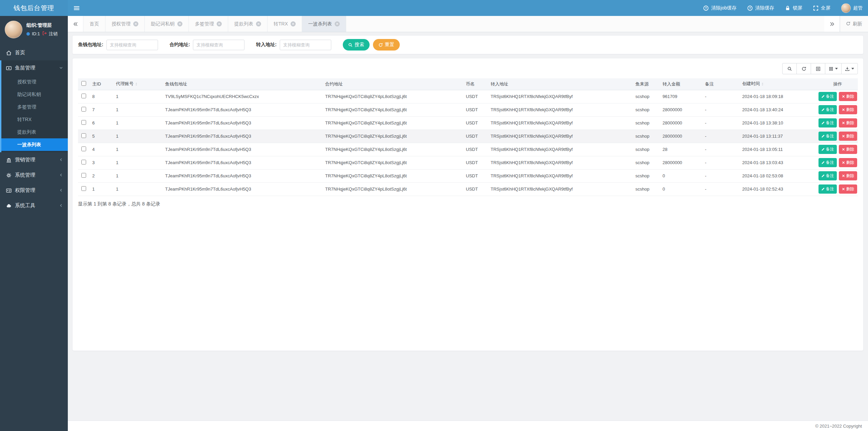 The height and width of the screenshot is (431, 868). Describe the element at coordinates (499, 84) in the screenshot. I see `column-header-label: 转入地址` at that location.